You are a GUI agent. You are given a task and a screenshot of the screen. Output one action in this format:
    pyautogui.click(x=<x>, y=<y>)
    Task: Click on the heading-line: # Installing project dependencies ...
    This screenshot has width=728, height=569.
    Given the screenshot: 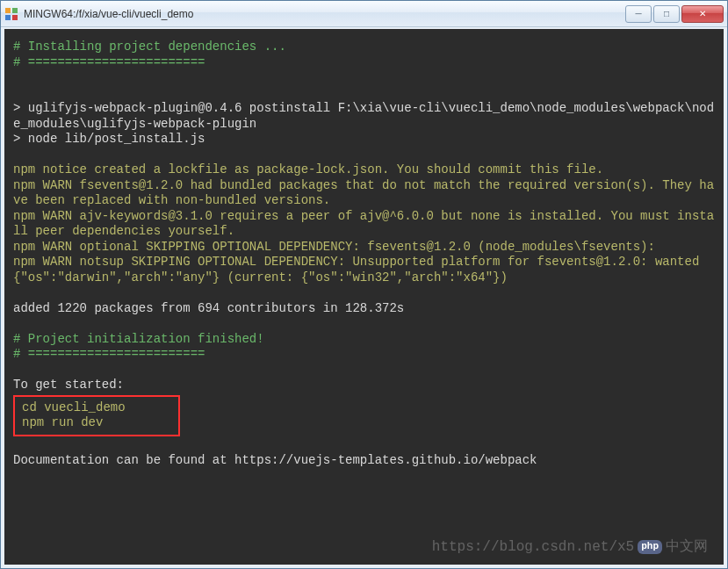 What is the action you would take?
    pyautogui.click(x=149, y=47)
    